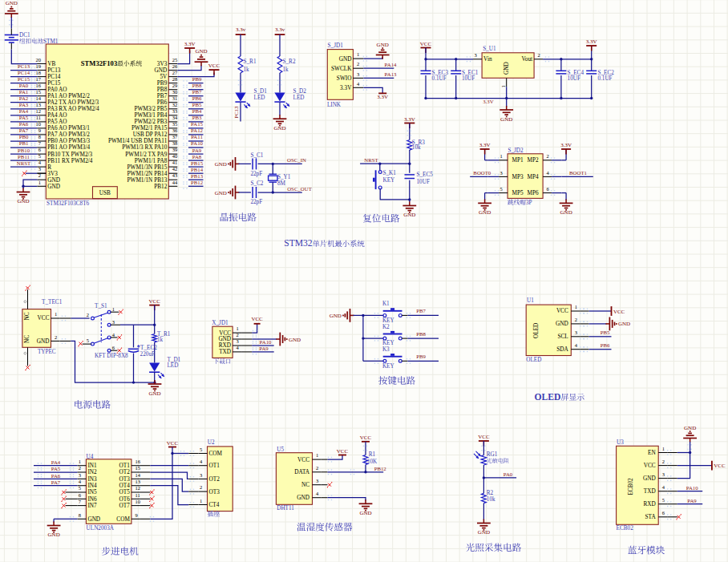  Describe the element at coordinates (92, 486) in the screenshot. I see `text-pinname: IN4` at that location.